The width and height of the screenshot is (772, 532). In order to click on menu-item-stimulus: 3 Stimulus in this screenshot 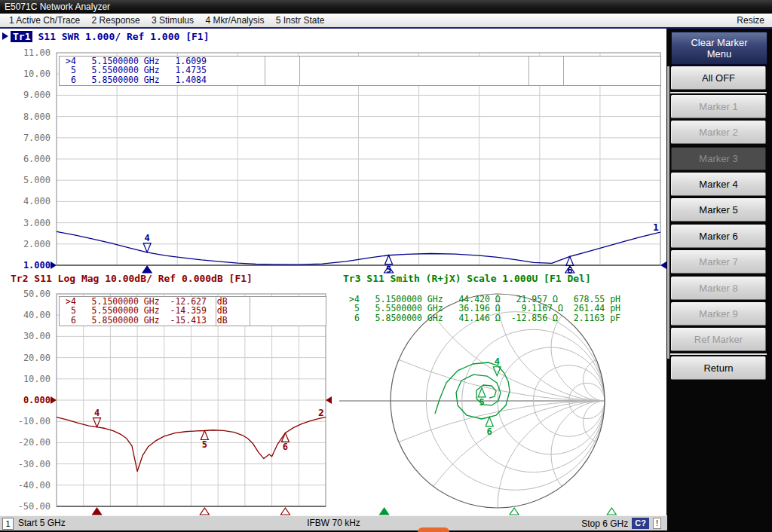, I will do `click(173, 20)`.